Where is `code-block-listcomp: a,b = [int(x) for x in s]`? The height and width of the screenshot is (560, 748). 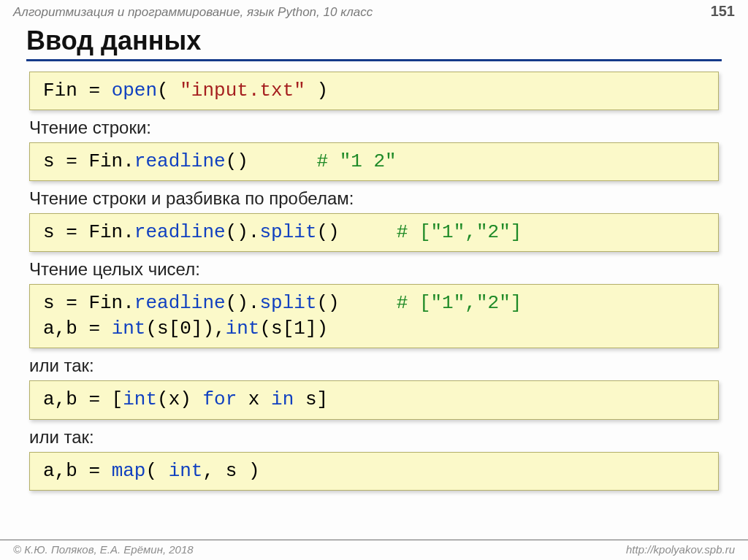
code-block-listcomp: a,b = [int(x) for x in s] is located at coordinates (374, 400).